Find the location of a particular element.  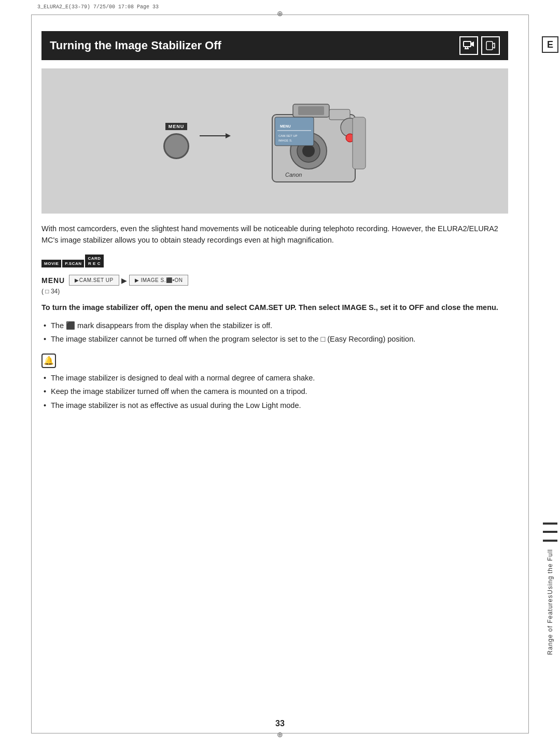

mode-badge-cardrec: CARDR E C is located at coordinates (94, 261).